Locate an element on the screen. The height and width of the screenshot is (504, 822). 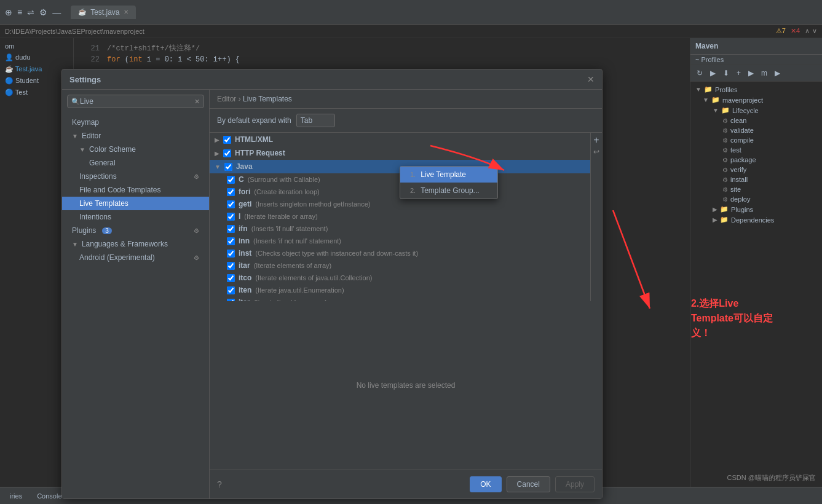
tpl-item-geti: geti (Inserts singleton method getInstan… is located at coordinates (400, 204).